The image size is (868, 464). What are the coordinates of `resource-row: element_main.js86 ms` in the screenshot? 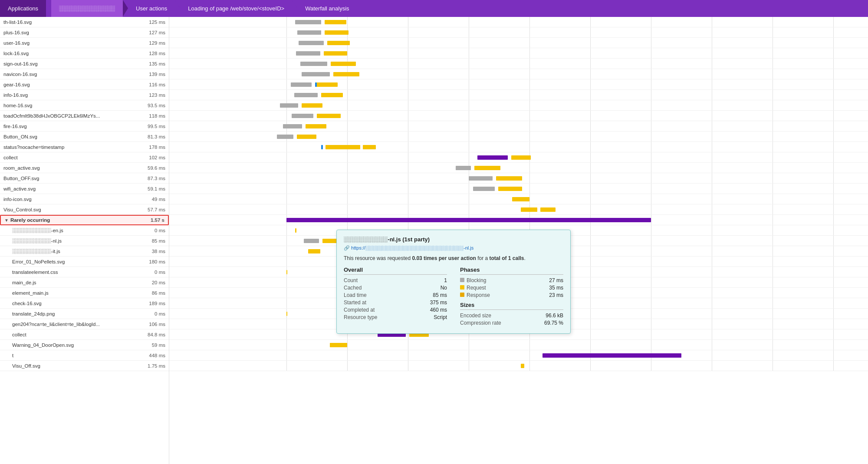 It's located at (84, 293).